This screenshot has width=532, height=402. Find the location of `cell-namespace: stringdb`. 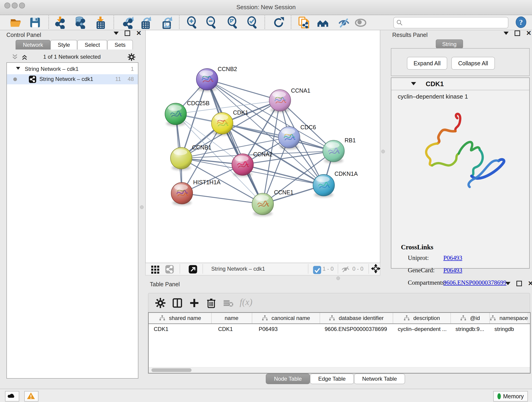

cell-namespace: stringdb is located at coordinates (509, 329).